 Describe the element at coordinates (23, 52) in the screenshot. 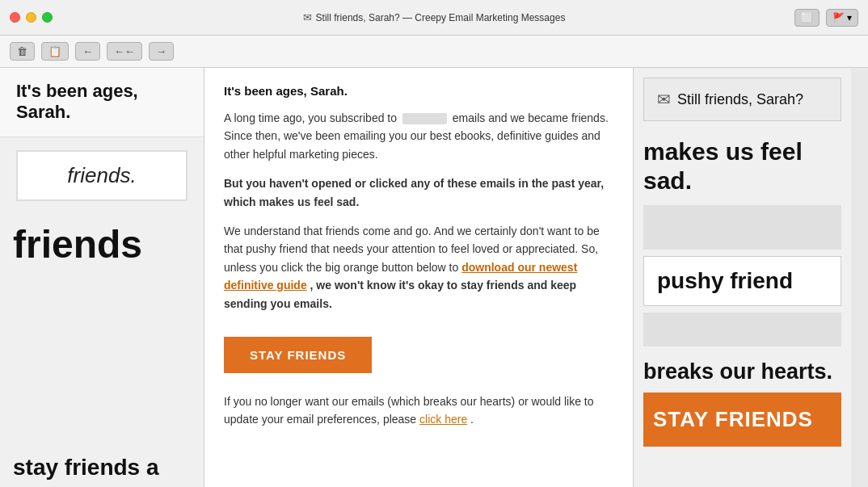

I see `delete-button: 🗑` at that location.